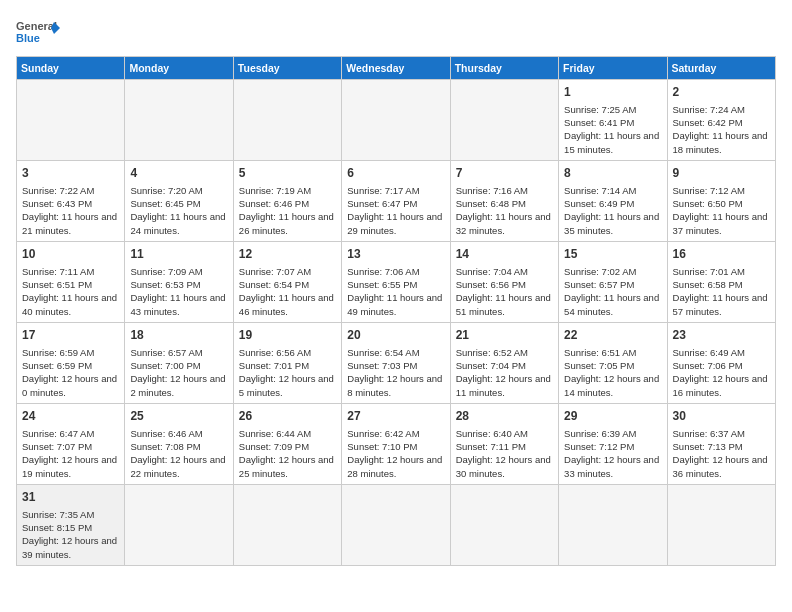 The height and width of the screenshot is (612, 792). I want to click on calendar-day-cell: 16Sunrise: 7:01 AM Sunset: 6:58 PM Dayli…, so click(721, 282).